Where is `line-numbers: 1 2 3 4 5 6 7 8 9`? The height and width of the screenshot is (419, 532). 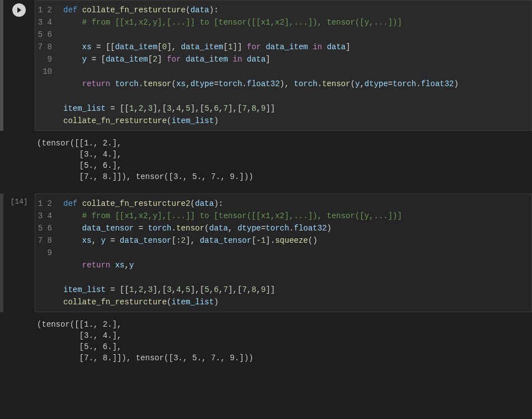 line-numbers: 1 2 3 4 5 6 7 8 9 is located at coordinates (46, 253).